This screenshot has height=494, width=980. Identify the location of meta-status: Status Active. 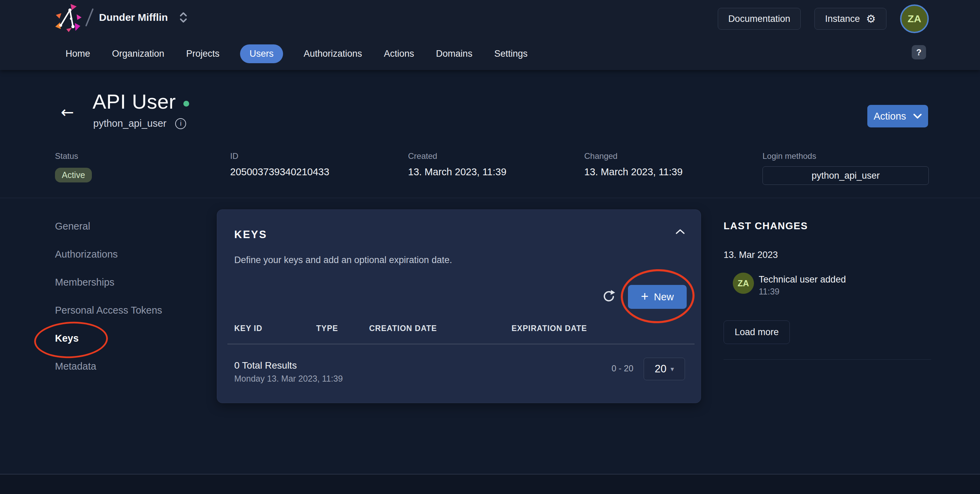
(73, 167).